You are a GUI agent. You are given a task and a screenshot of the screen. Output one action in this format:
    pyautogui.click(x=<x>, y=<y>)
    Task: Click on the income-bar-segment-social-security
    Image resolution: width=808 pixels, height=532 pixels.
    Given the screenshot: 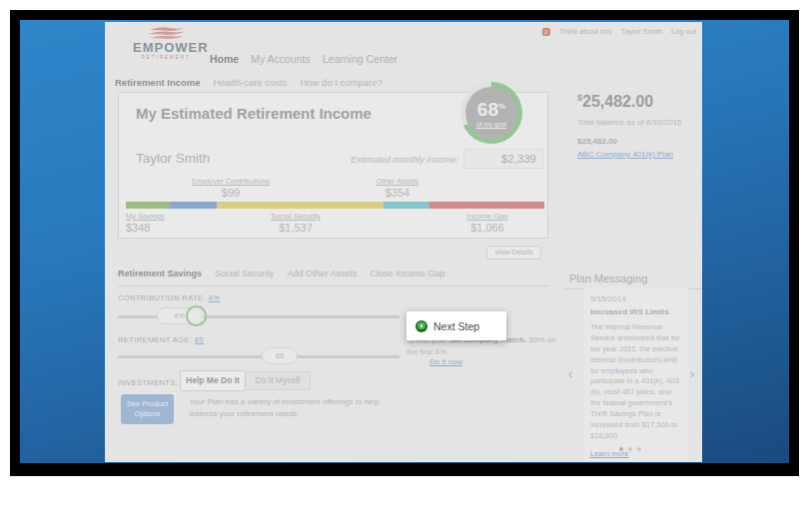 What is the action you would take?
    pyautogui.click(x=300, y=206)
    